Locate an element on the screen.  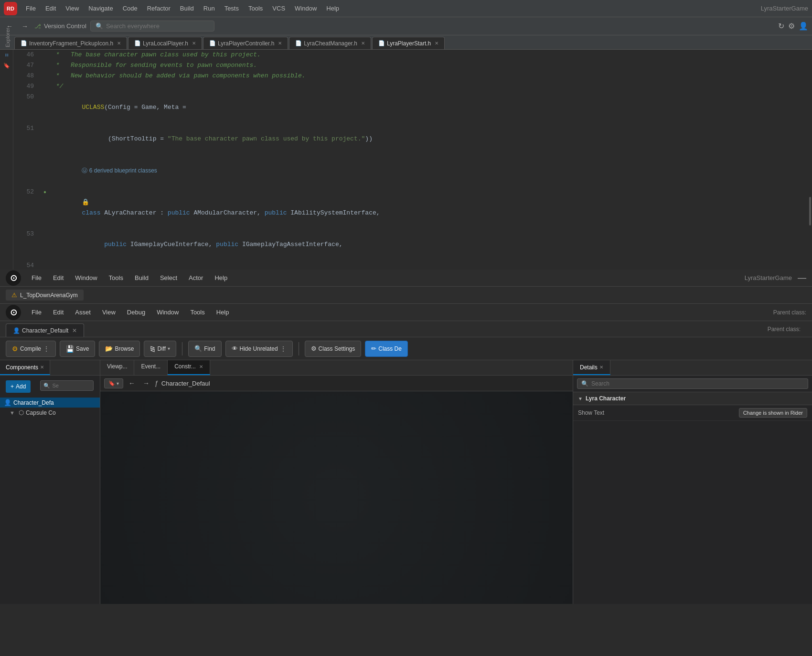
tab-constr-close: ✕ is located at coordinates (201, 367).